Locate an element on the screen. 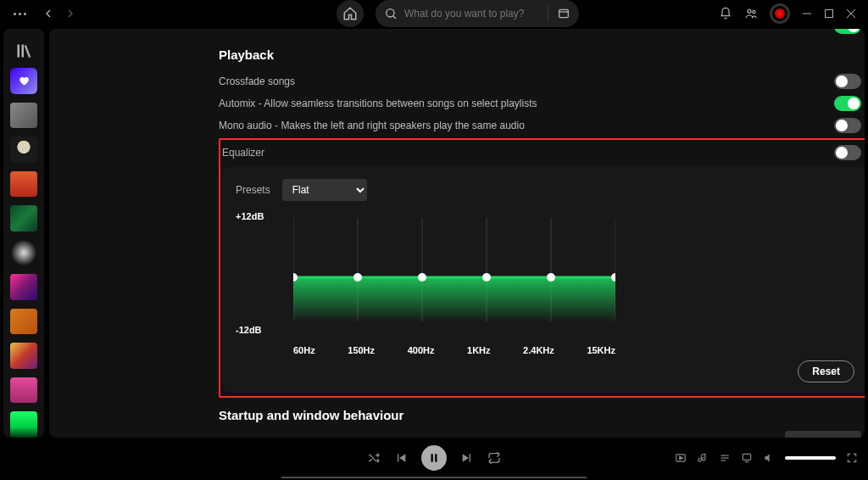 Image resolution: width=868 pixels, height=480 pixels. lyrics-icon is located at coordinates (703, 458).